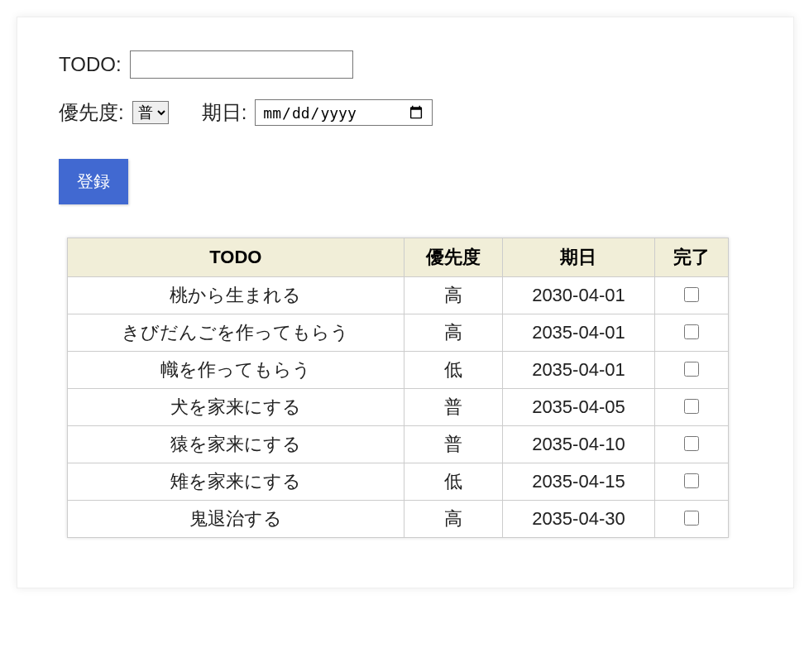 This screenshot has width=809, height=672. Describe the element at coordinates (91, 113) in the screenshot. I see `priority-label: 優先度:` at that location.